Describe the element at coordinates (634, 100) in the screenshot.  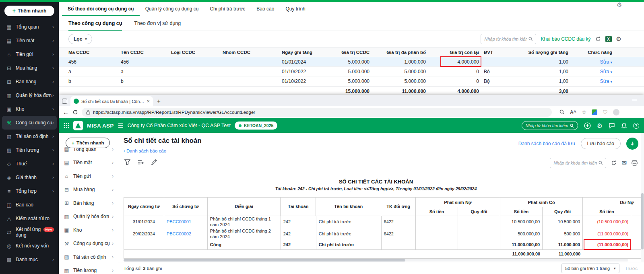
I see `minimize-icon: —` at that location.